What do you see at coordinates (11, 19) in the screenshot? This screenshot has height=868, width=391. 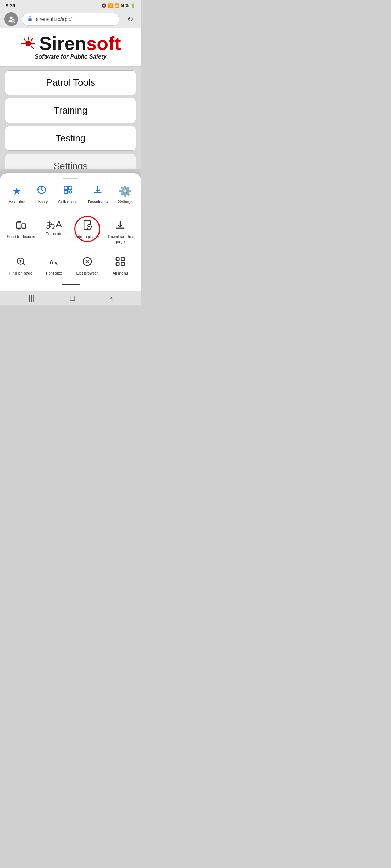 I see `profile-avatar` at bounding box center [11, 19].